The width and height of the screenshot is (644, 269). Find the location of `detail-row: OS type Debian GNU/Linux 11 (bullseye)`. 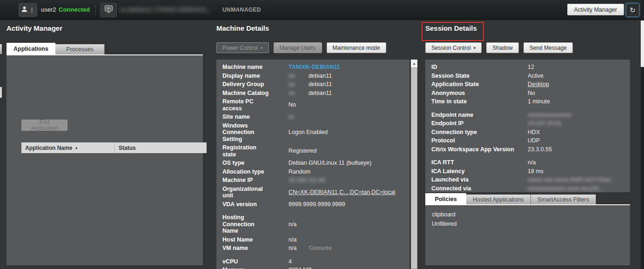

detail-row: OS type Debian GNU/Linux 11 (bullseye) is located at coordinates (313, 163).